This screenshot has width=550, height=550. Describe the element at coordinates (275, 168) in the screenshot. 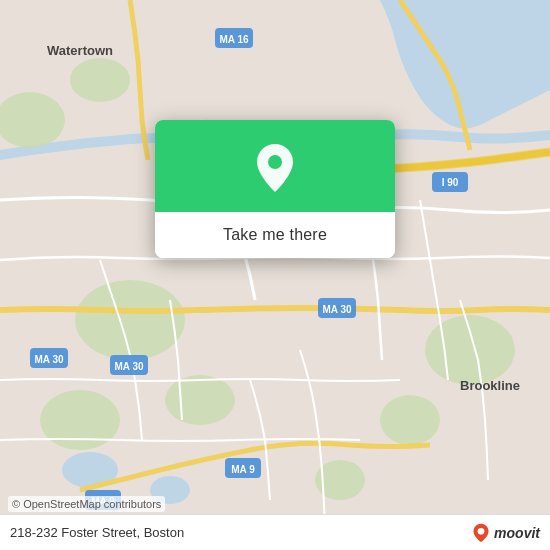

I see `location-icon` at that location.